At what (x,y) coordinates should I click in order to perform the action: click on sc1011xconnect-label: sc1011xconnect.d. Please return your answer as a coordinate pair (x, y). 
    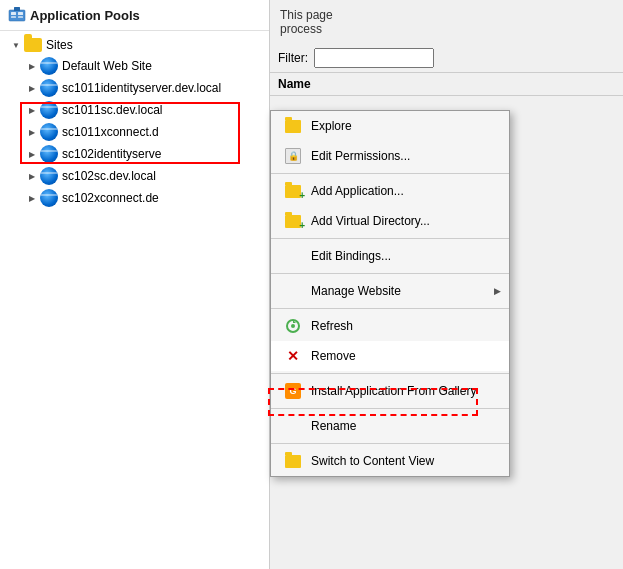
    Looking at the image, I should click on (110, 132).